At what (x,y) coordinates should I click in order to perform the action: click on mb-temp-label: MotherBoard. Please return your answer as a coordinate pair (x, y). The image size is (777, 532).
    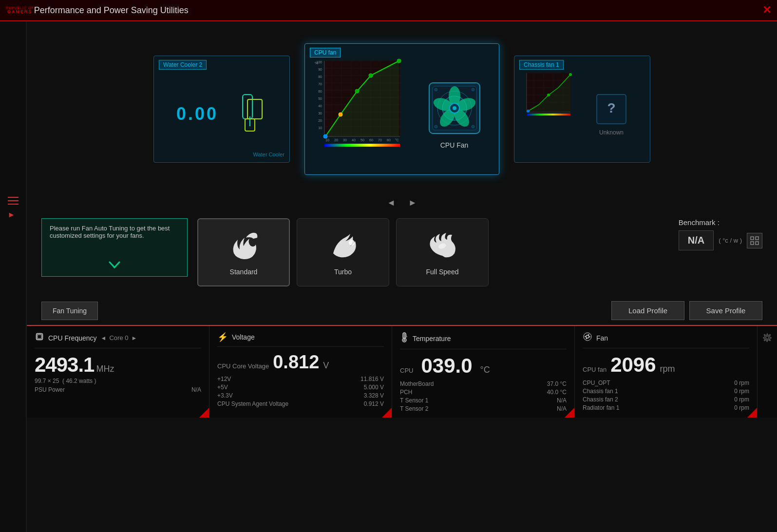
    Looking at the image, I should click on (417, 384).